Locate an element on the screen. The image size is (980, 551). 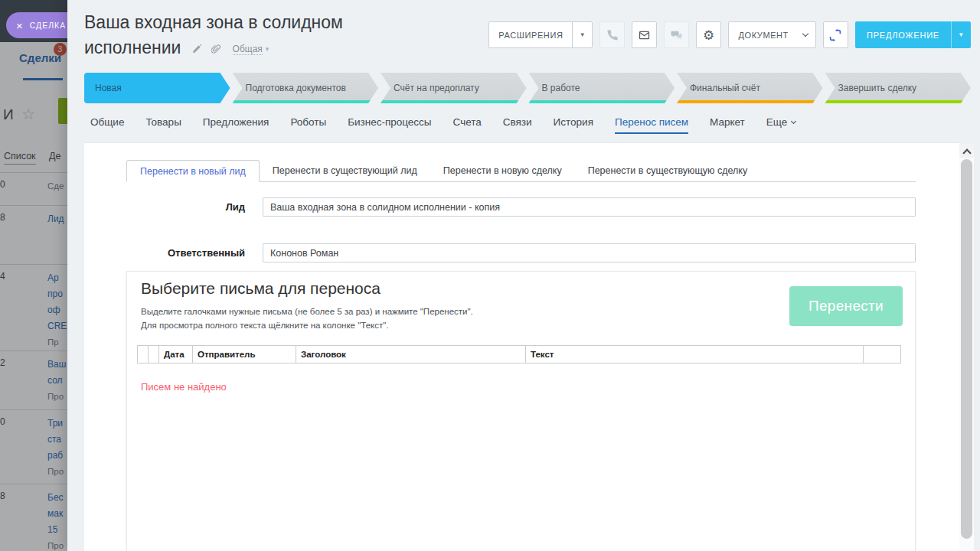
tab-more: Еще is located at coordinates (781, 122).